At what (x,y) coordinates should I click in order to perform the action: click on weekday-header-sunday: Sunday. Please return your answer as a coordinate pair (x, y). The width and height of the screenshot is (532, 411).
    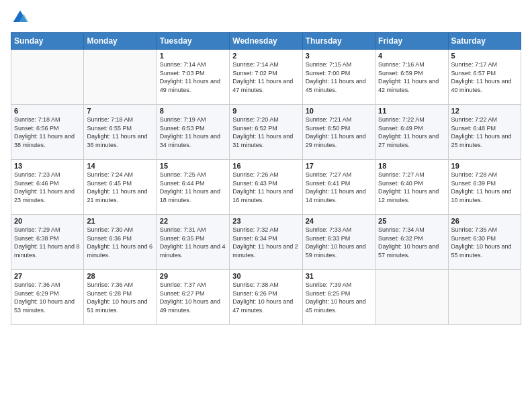
    Looking at the image, I should click on (48, 42).